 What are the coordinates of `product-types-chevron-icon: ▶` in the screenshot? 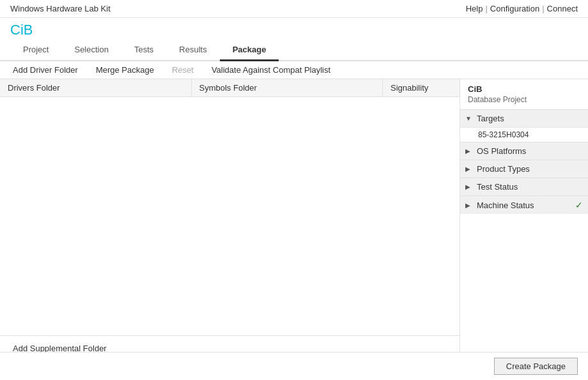 It's located at (469, 169).